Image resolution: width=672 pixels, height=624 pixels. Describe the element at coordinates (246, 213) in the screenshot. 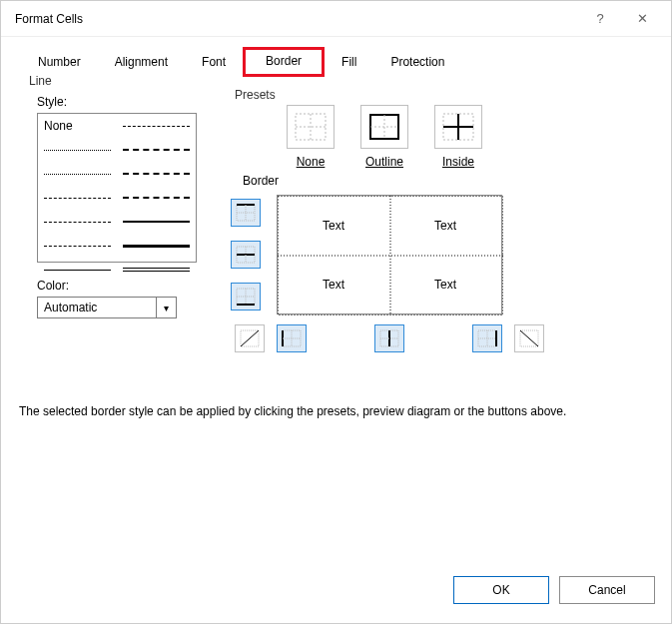

I see `border-top-button` at that location.